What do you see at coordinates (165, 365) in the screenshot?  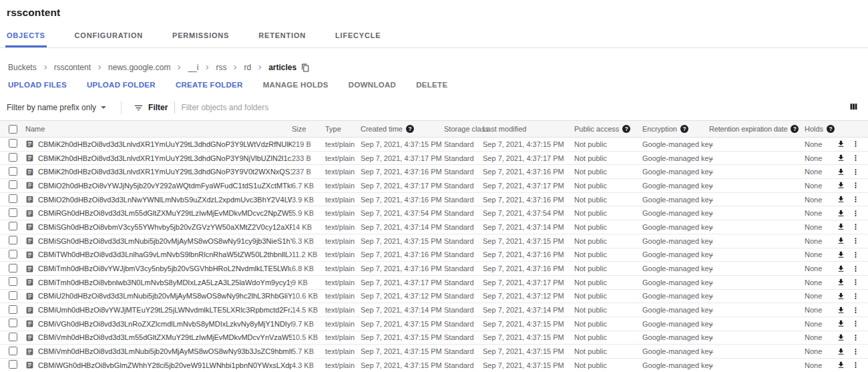 I see `object-name-link: CBMiWGh0dHBzOi8vbGlmZWhhY2tlci5jb20veW91…` at bounding box center [165, 365].